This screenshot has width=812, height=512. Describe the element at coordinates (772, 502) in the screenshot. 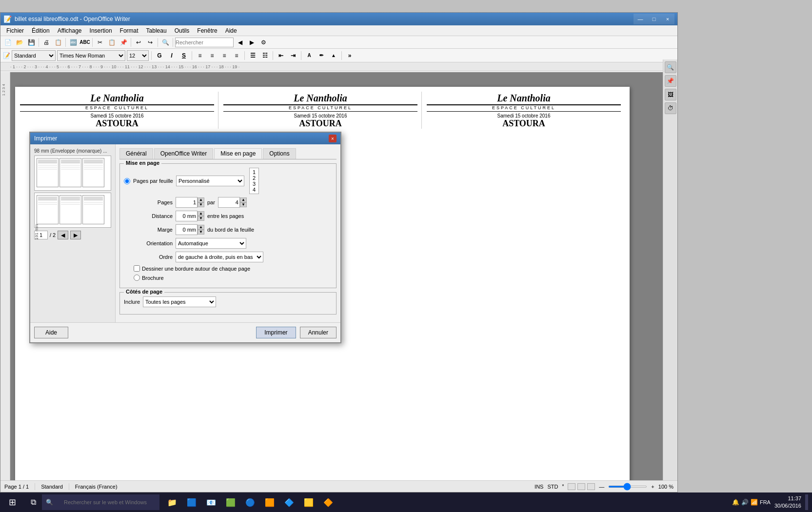

I see `taskbar-right: 🔔 🔊 📶 FRA 11:37 30/06/2016` at that location.